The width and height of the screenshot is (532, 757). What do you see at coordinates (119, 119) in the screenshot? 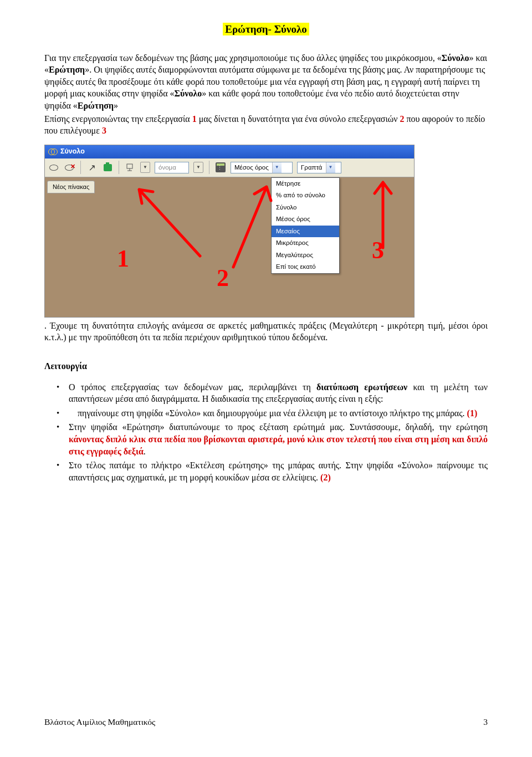
I see `text: Επίσης ενεργοποιώντας την επεξεργασία` at bounding box center [119, 119].